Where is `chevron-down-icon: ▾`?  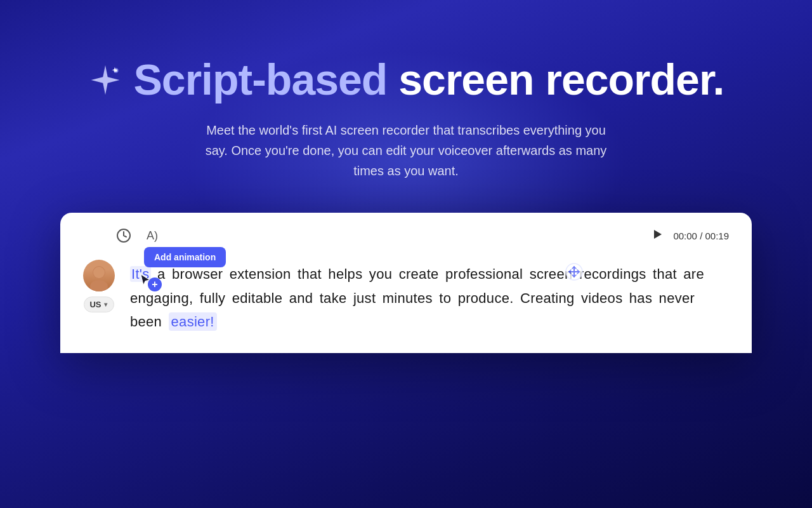 chevron-down-icon: ▾ is located at coordinates (105, 305).